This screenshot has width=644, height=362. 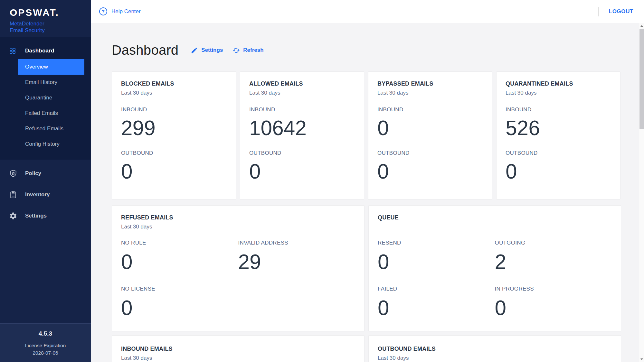 I want to click on card-title: REFUSED EMAILS, so click(x=238, y=218).